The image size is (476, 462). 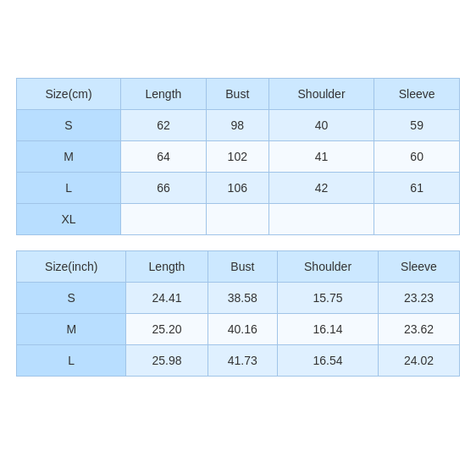 I want to click on table-divider, so click(x=238, y=247).